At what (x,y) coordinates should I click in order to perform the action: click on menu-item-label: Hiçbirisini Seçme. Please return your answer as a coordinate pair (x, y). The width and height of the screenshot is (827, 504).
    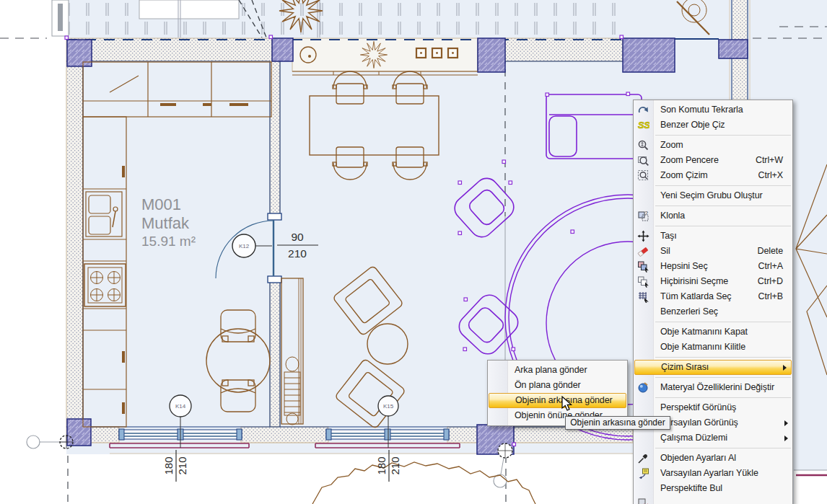
    Looking at the image, I should click on (694, 281).